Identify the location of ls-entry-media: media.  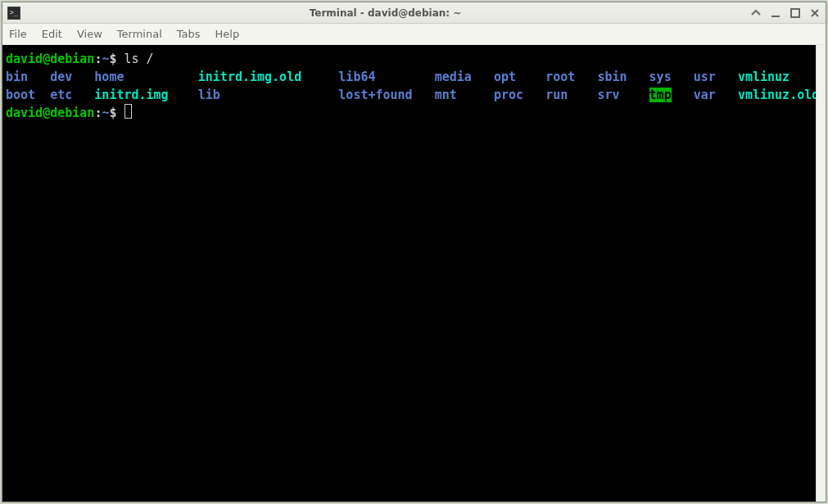
(454, 77).